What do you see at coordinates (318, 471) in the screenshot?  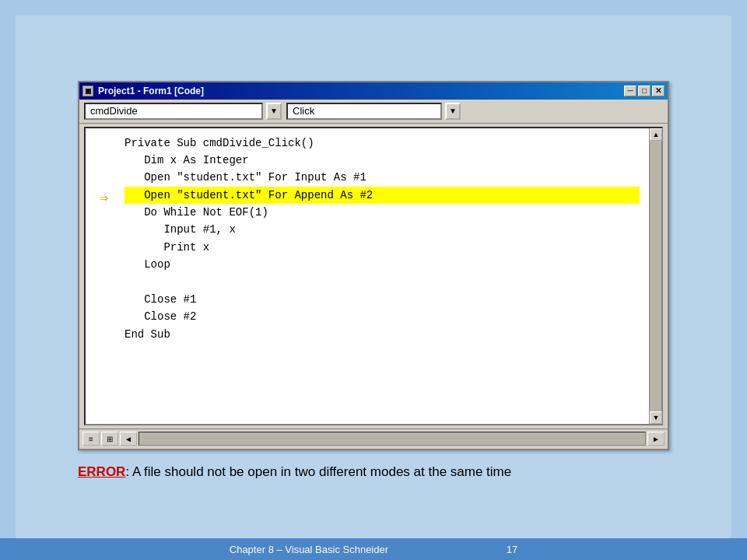 I see `error-message: : A file should not be open in two diffe…` at bounding box center [318, 471].